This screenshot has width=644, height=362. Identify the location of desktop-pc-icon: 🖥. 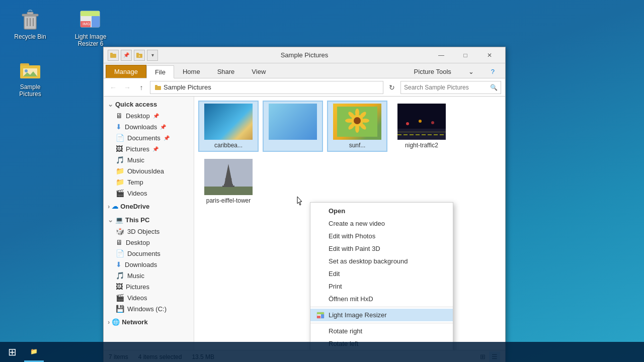
(119, 242).